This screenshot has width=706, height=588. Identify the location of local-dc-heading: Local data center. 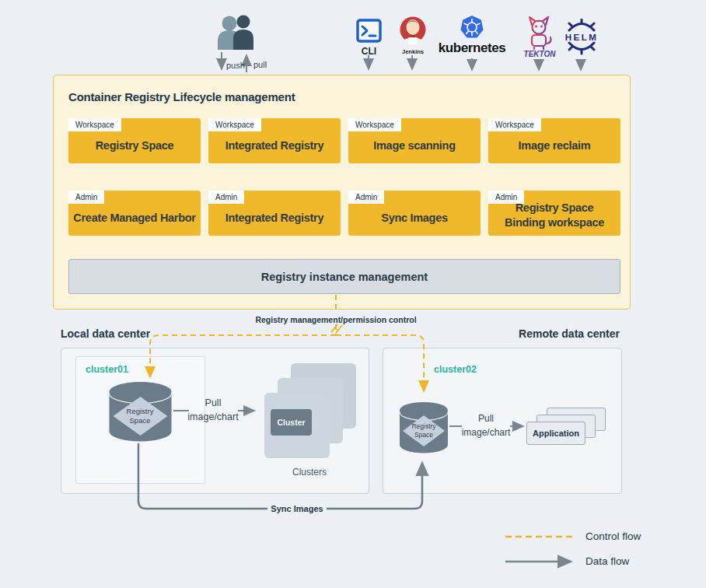
(106, 334).